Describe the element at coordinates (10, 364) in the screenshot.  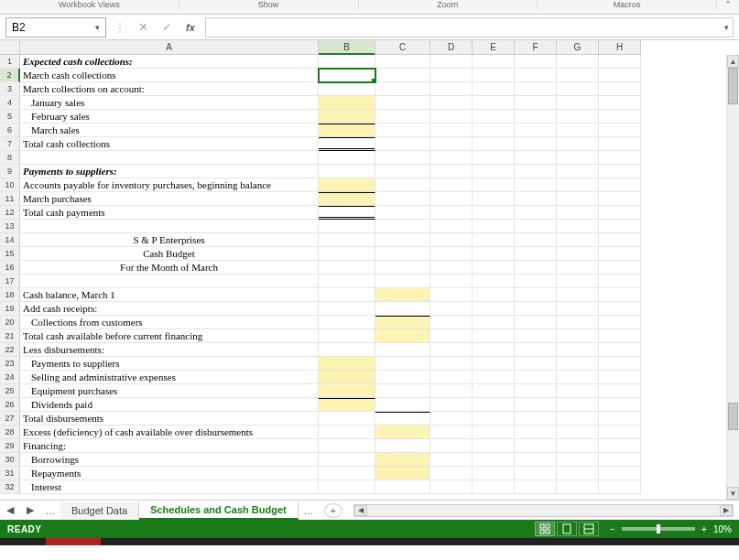
I see `row-header: 23` at that location.